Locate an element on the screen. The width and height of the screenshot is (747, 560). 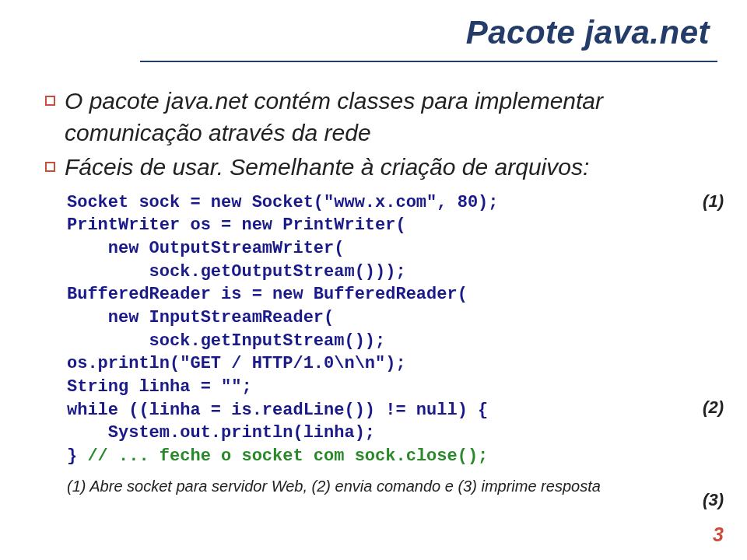
code-line: new OutputStreamWriter( is located at coordinates (205, 249).